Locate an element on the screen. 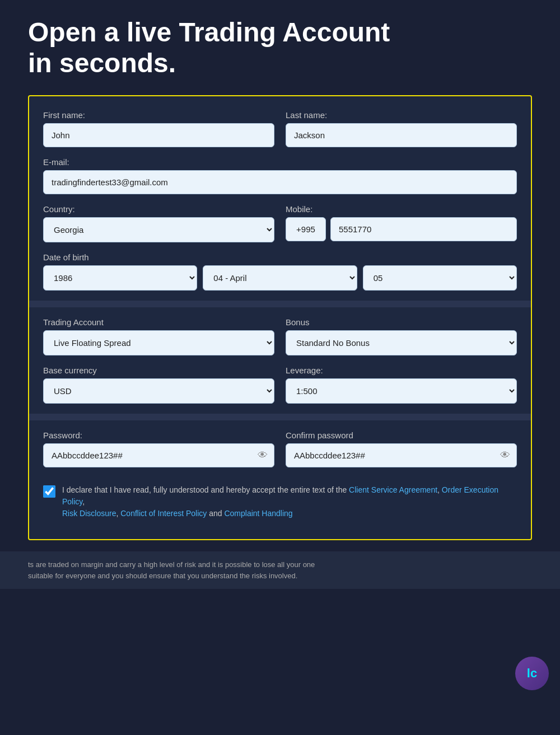  terms-checkbox-row: I declare that I have read, fully unders… is located at coordinates (280, 502).